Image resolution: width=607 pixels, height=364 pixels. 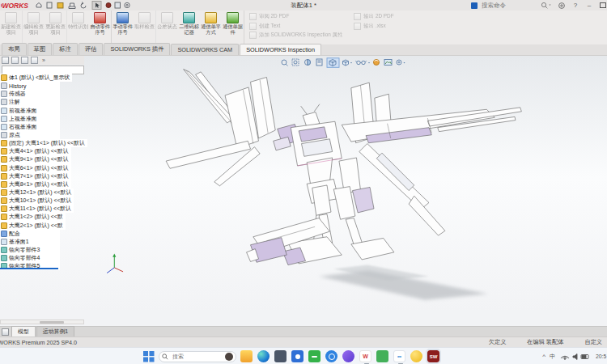 I want to click on feature-tree-item: 镜向零部件5, so click(x=30, y=266).